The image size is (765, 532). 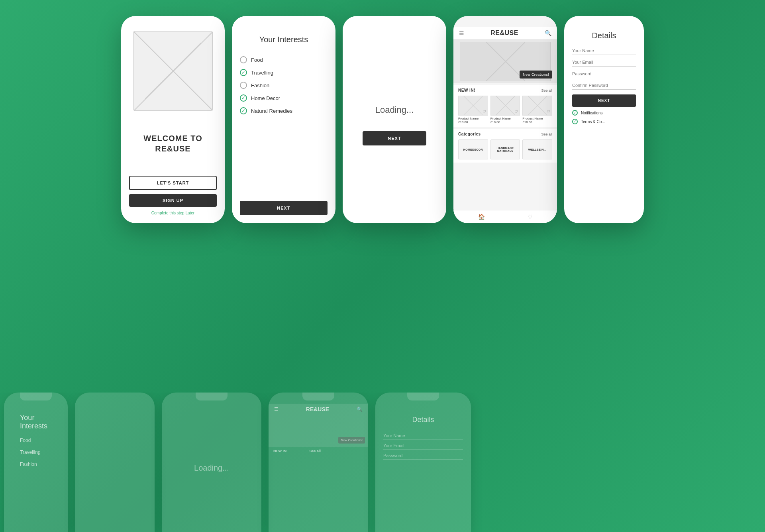 What do you see at coordinates (243, 60) in the screenshot?
I see `radio-food` at bounding box center [243, 60].